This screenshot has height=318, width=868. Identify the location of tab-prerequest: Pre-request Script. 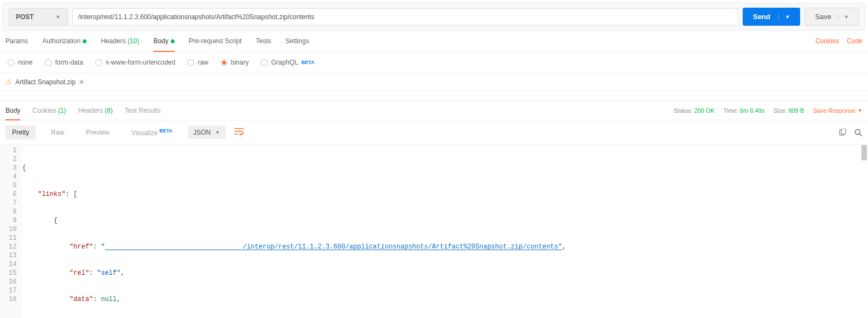
(216, 41).